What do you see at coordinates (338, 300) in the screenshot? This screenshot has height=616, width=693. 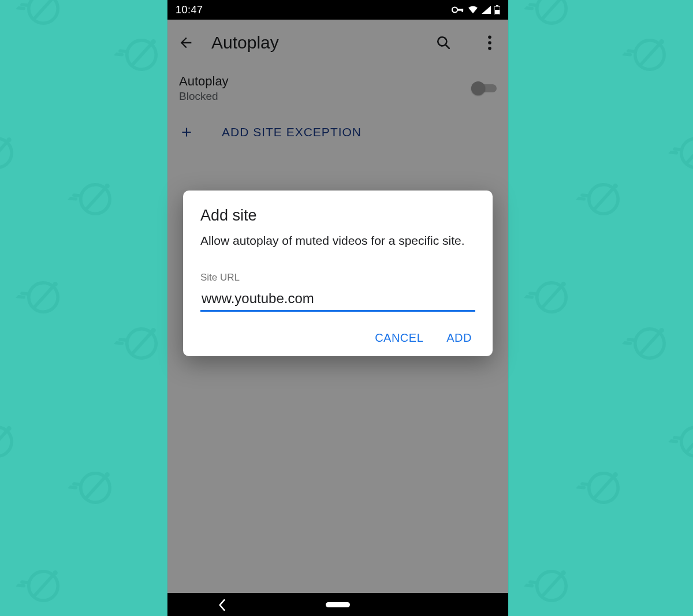 I see `site-url-input` at bounding box center [338, 300].